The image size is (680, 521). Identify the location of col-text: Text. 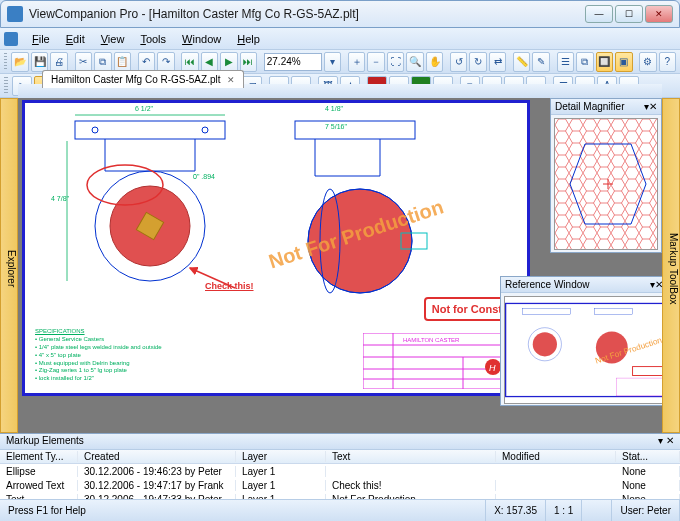
(411, 456).